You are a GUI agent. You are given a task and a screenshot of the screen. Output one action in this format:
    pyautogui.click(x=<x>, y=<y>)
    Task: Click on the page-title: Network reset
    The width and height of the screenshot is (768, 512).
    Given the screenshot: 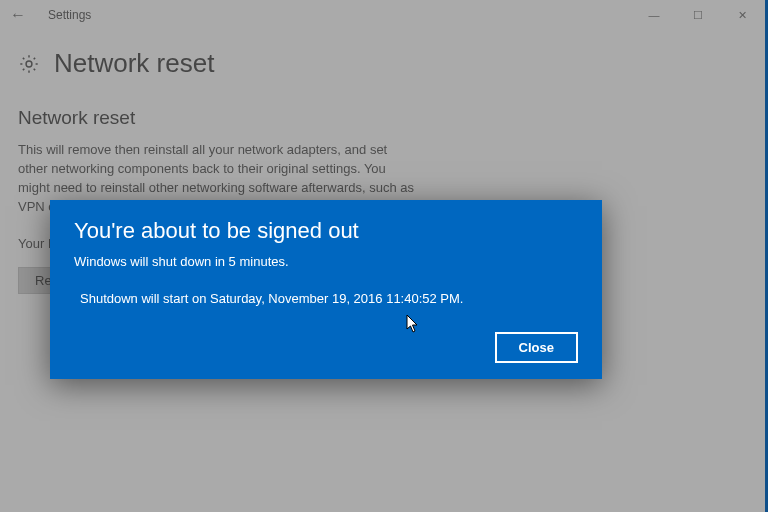 What is the action you would take?
    pyautogui.click(x=134, y=64)
    